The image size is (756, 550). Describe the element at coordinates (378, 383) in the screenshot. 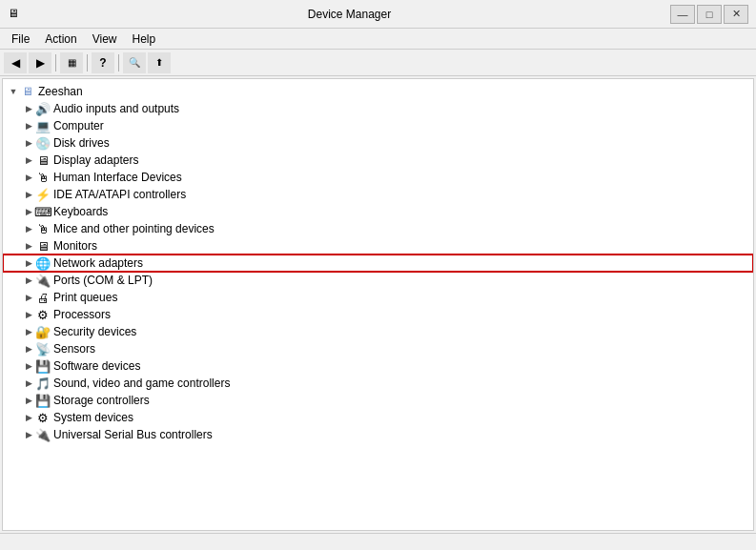

I see `tree-item-sound: ▶🎵Sound, video and game controllers` at that location.